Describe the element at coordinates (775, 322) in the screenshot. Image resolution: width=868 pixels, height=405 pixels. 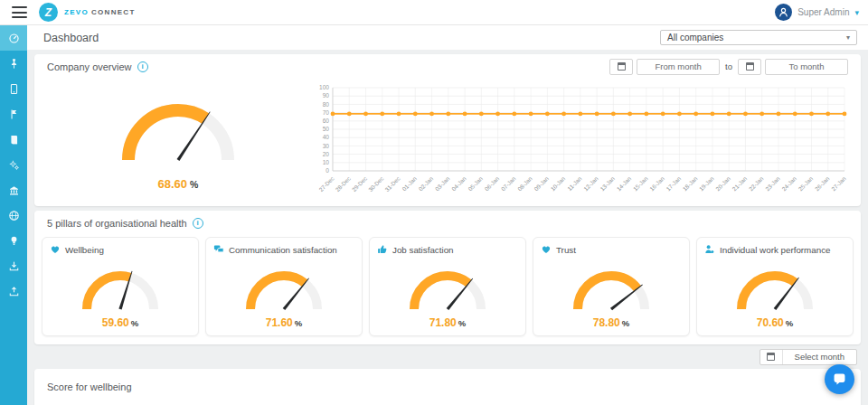
I see `pillar-value: 70.60%` at that location.